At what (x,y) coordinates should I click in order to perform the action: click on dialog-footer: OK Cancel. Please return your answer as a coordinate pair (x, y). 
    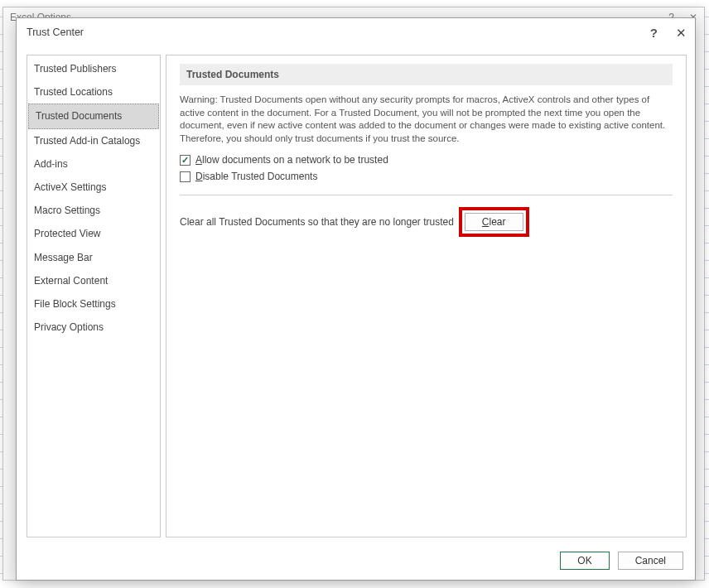
    Looking at the image, I should click on (356, 563).